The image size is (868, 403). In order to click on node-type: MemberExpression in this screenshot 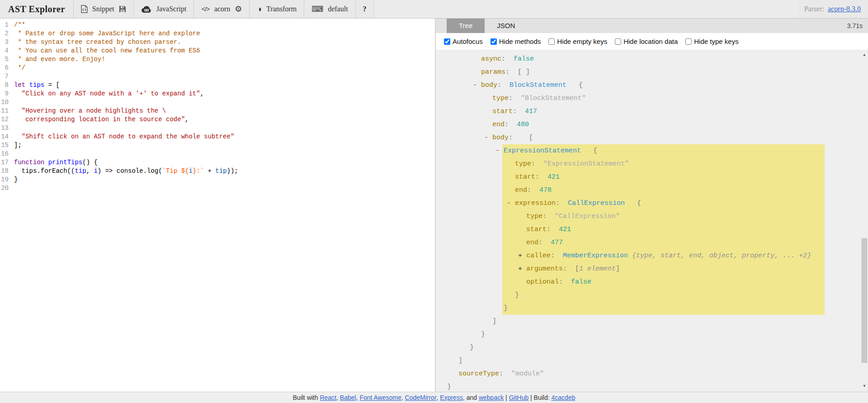, I will do `click(595, 256)`.